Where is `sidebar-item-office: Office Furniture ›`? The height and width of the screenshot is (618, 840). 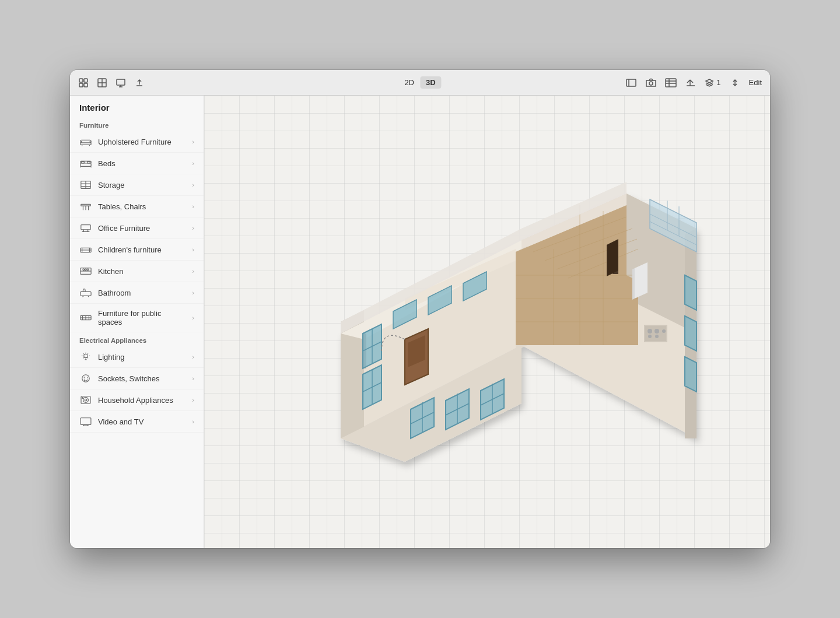 sidebar-item-office: Office Furniture › is located at coordinates (136, 229).